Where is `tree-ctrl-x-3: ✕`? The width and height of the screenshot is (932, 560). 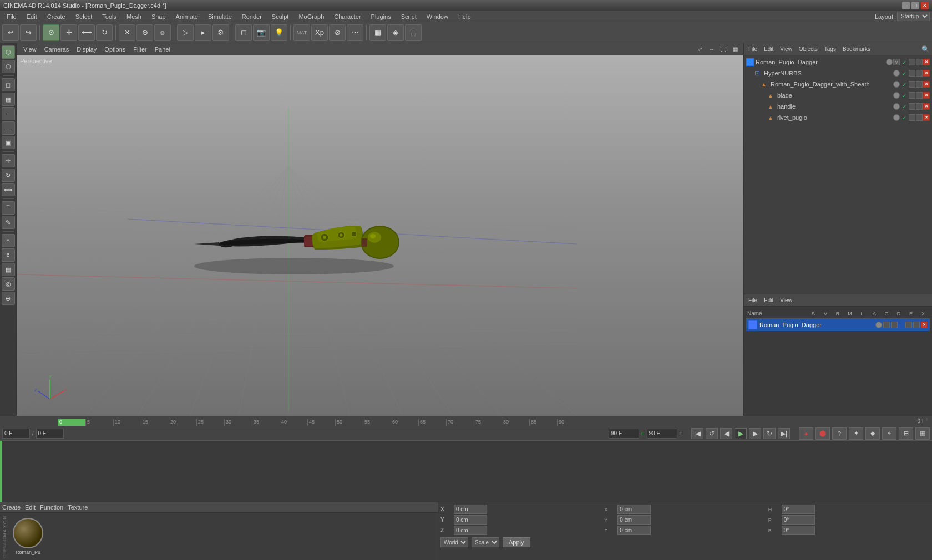
tree-ctrl-x-3: ✕ is located at coordinates (926, 95).